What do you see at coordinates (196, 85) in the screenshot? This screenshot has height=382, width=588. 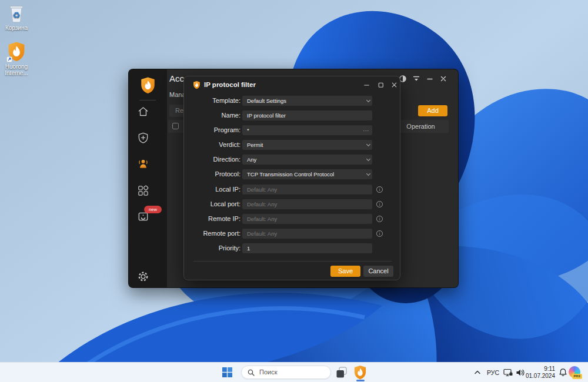 I see `dialog-logo-icon` at bounding box center [196, 85].